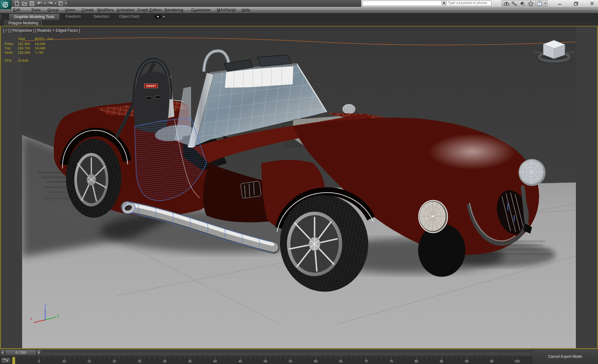  Describe the element at coordinates (41, 30) in the screenshot. I see `viewport-label: [ + ] [ Perspective ] [ Realistic + Edge…` at that location.